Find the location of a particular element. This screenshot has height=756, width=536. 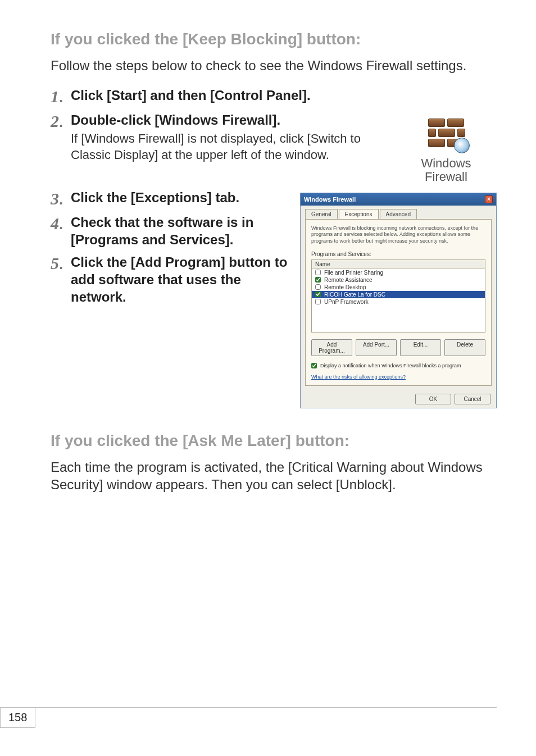

ask-later-text: Each time the program is activated, the … is located at coordinates (274, 476).